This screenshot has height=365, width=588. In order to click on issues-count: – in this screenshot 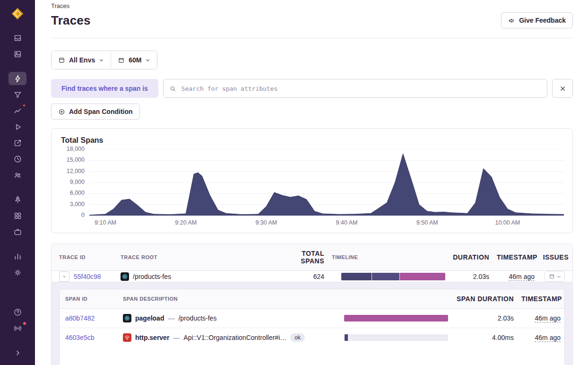, I will do `click(559, 276)`.